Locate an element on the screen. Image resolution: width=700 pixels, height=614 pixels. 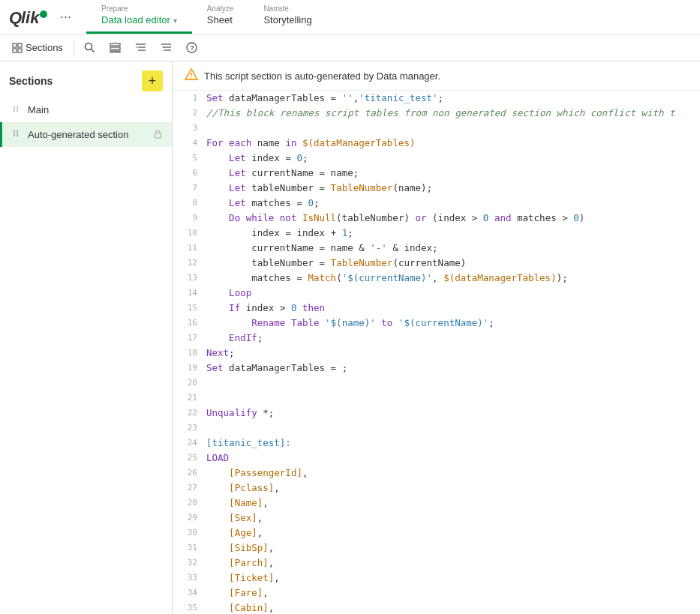
code-line-4: 4 For each name in $(dataManagerTables) is located at coordinates (437, 143).